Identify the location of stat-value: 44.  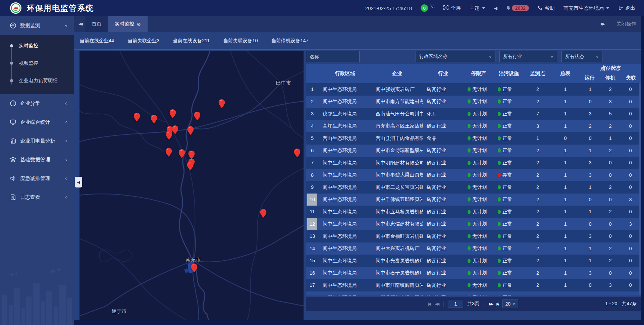
(111, 41).